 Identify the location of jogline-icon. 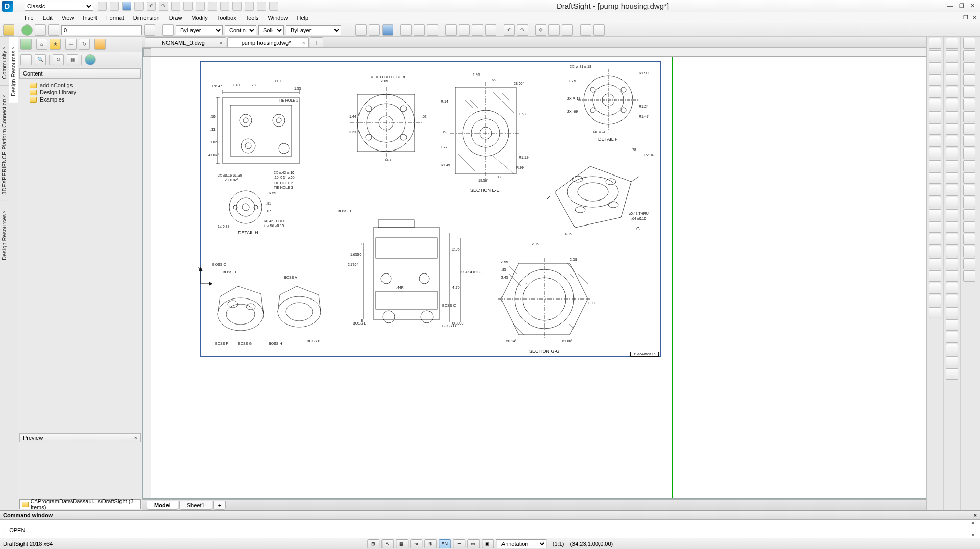
(969, 227).